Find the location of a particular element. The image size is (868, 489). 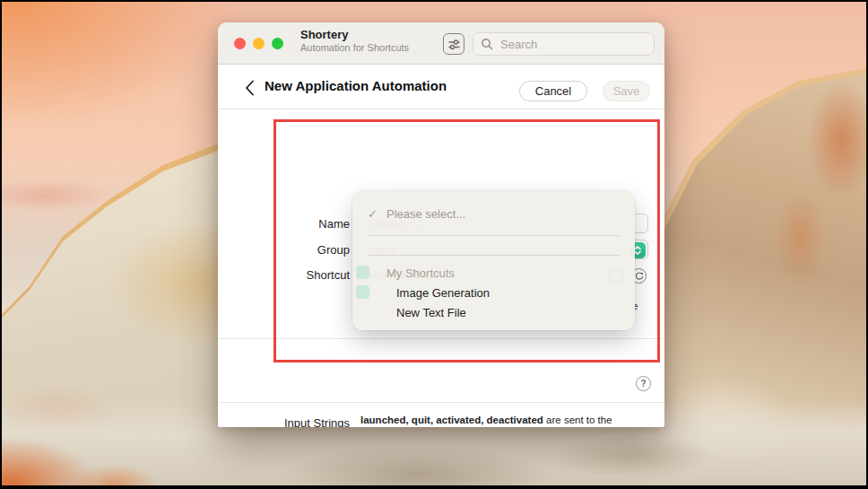

filter-sliders-button is located at coordinates (454, 44).